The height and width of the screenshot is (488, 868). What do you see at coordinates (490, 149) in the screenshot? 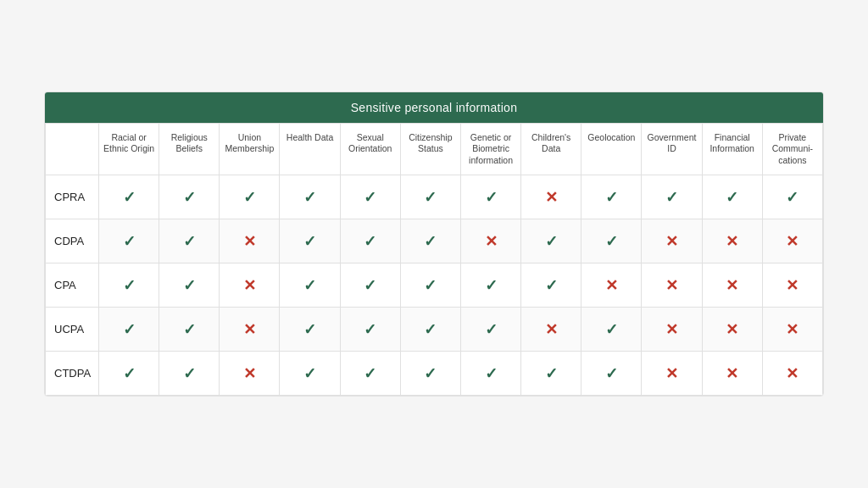
I see `col-header-genetic: Genetic or Biometric information` at bounding box center [490, 149].